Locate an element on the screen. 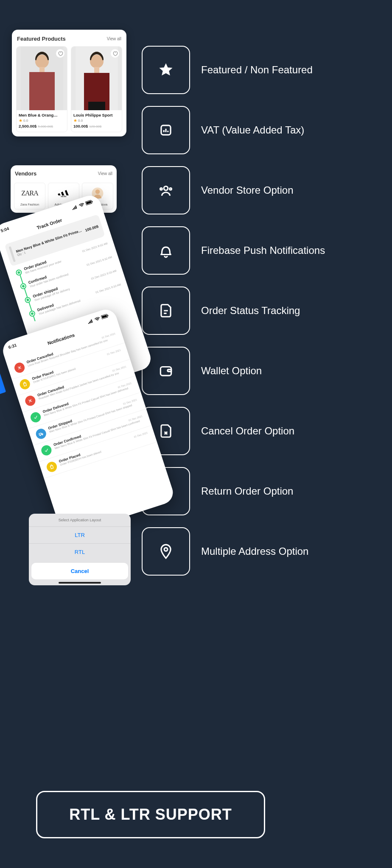 The height and width of the screenshot is (868, 392). section-title: Vendors is located at coordinates (25, 174).